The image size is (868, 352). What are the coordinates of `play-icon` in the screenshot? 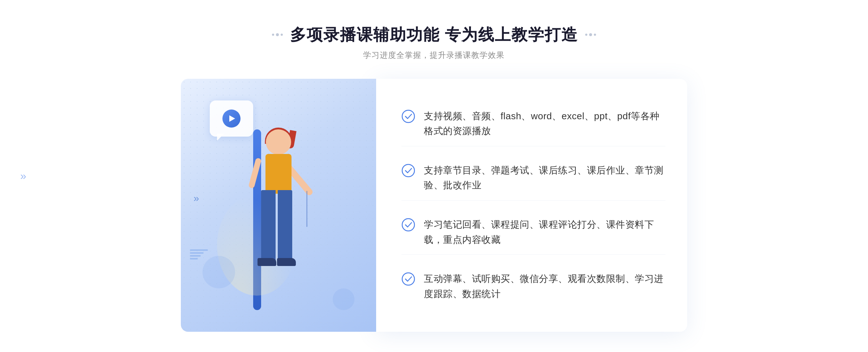 It's located at (231, 119).